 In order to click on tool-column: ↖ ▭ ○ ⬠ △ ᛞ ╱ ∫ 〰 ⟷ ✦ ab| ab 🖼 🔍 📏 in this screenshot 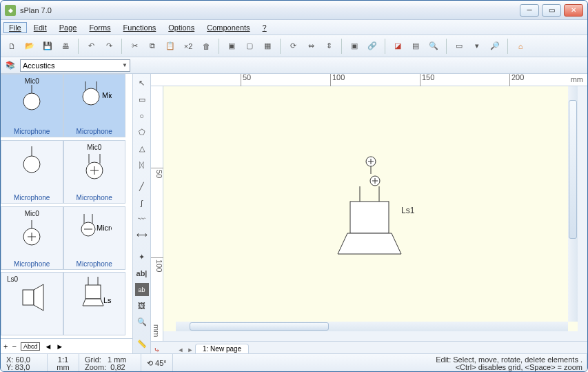, I will do `click(142, 214)`.